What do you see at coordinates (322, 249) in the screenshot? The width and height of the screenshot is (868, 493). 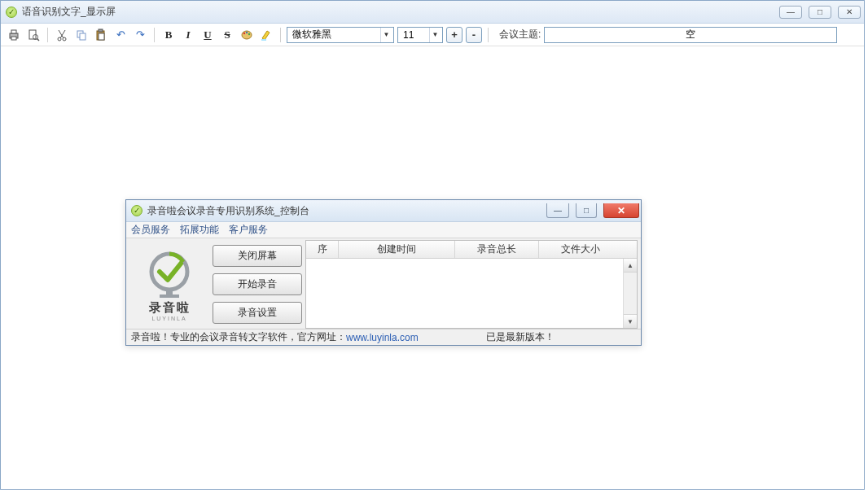 I see `col-seq: 序` at bounding box center [322, 249].